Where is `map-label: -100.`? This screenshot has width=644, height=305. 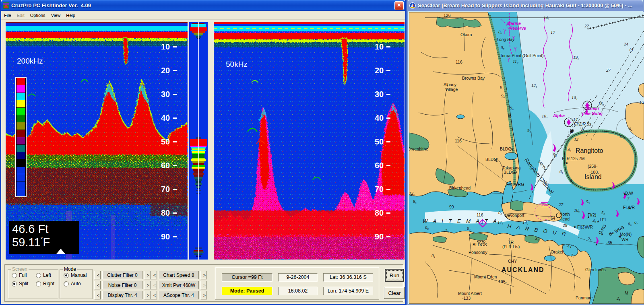
map-label: -100. is located at coordinates (594, 172).